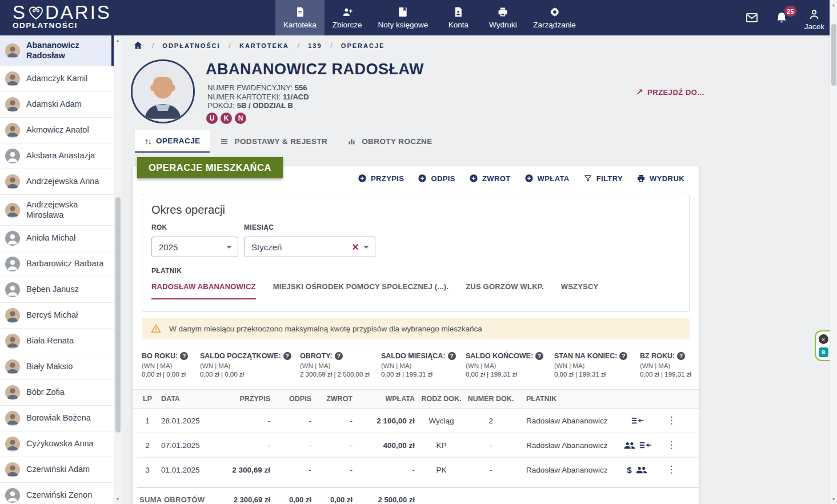 The image size is (837, 504). I want to click on nav-item-label: Konta, so click(458, 25).